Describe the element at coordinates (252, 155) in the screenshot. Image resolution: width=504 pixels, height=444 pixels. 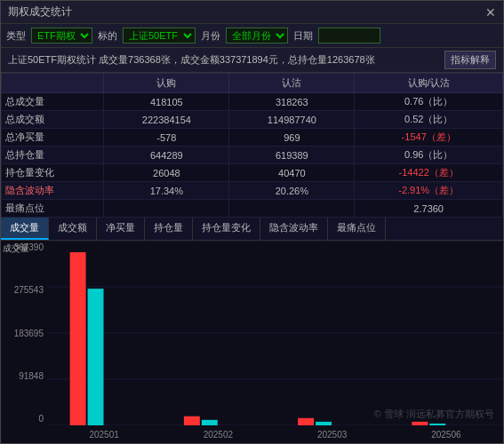
I see `table-row: 总持仓量 644289 619389 0.96（比）` at that location.